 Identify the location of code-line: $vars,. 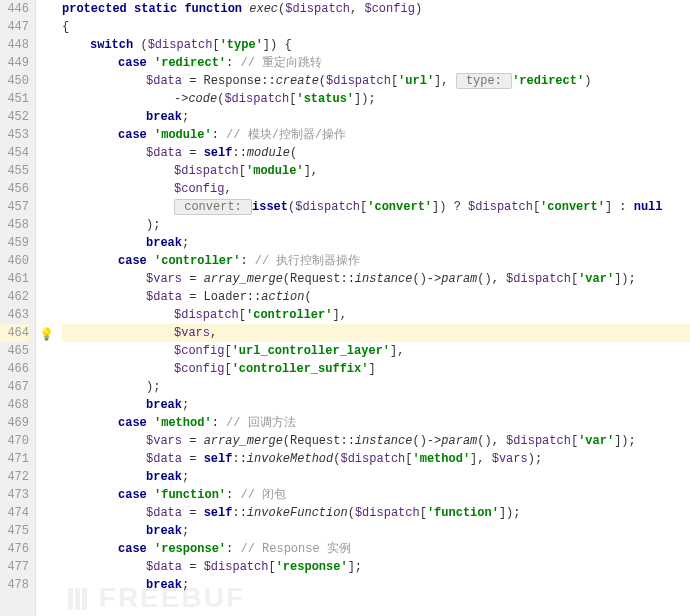
(376, 333).